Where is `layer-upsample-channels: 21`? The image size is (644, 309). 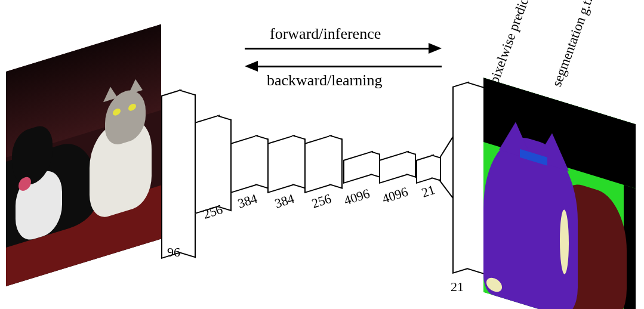 layer-upsample-channels: 21 is located at coordinates (457, 287).